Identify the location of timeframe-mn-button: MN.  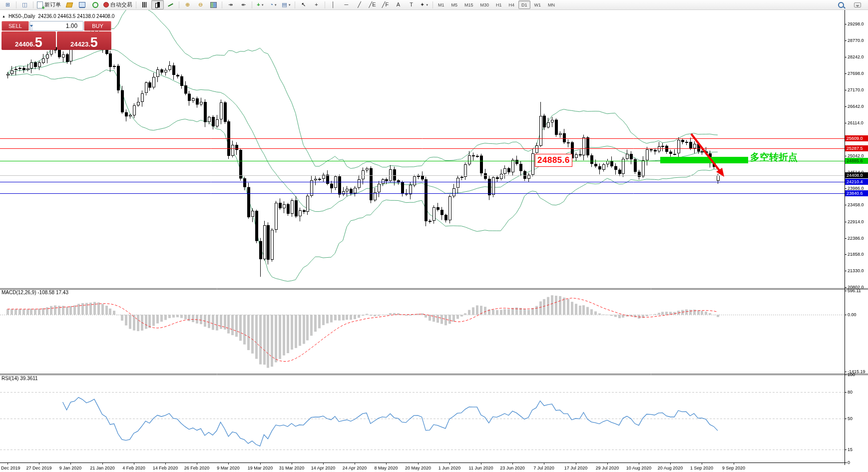
(551, 5).